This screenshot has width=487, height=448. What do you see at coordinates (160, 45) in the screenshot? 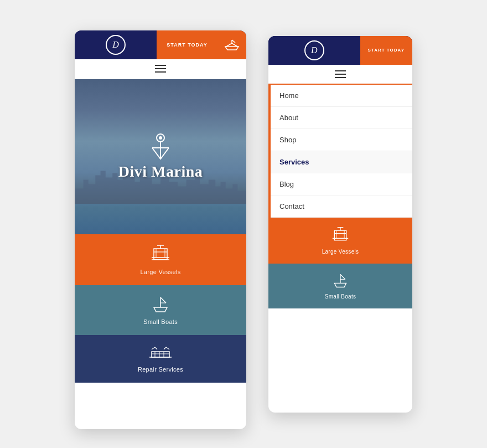
I see `header-large: D START TODAY` at bounding box center [160, 45].